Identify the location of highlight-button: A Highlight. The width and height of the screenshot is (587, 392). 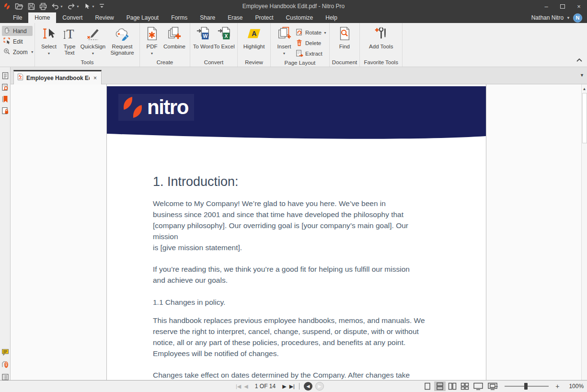
(254, 37).